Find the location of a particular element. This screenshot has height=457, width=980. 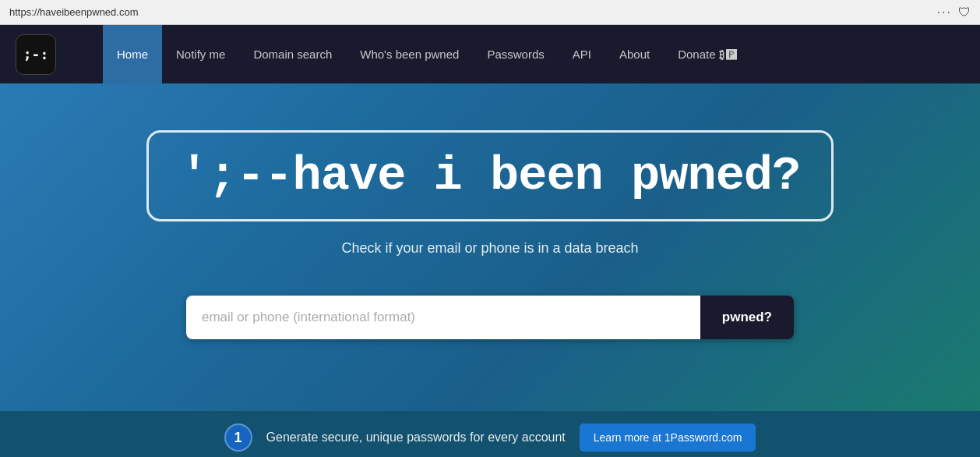

hero-title-wrapper: ';--have i been pwned? is located at coordinates (491, 176).